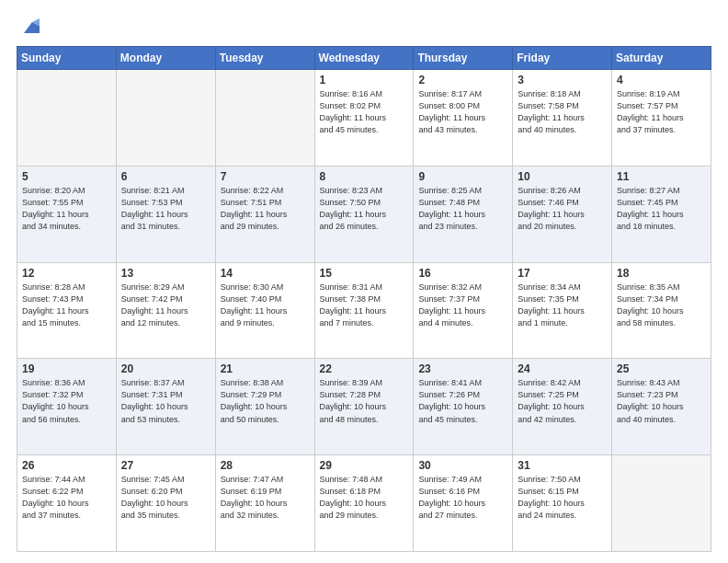  Describe the element at coordinates (265, 273) in the screenshot. I see `day-number: 14` at that location.